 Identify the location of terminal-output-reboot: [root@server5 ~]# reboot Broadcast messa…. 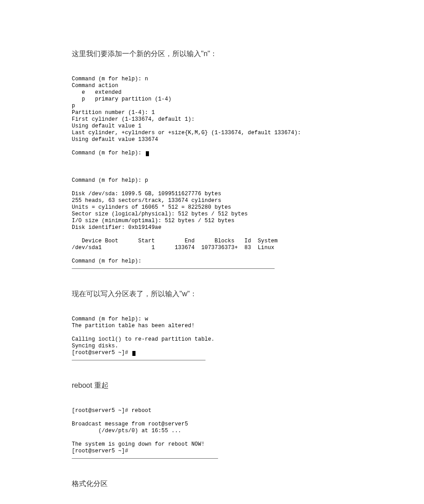
(145, 431).